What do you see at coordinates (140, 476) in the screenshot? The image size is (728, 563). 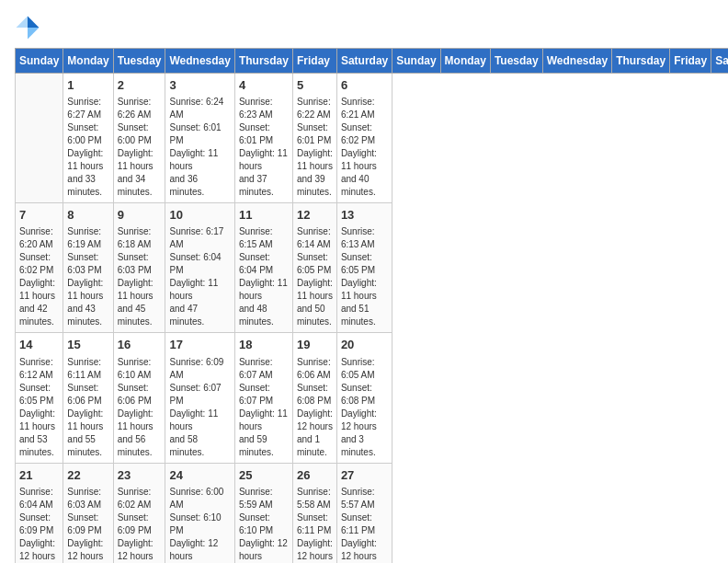 I see `day-number: 23` at bounding box center [140, 476].